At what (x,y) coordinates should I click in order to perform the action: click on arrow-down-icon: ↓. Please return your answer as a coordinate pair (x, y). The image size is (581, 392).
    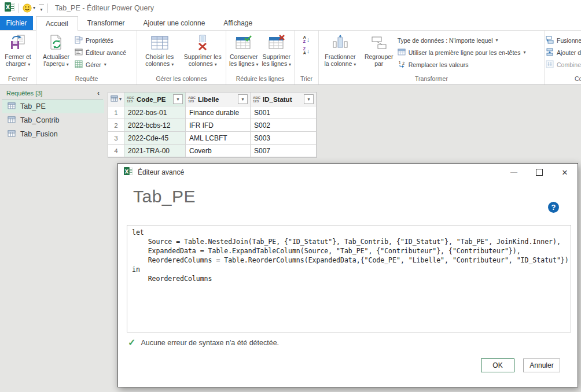
    Looking at the image, I should click on (308, 39).